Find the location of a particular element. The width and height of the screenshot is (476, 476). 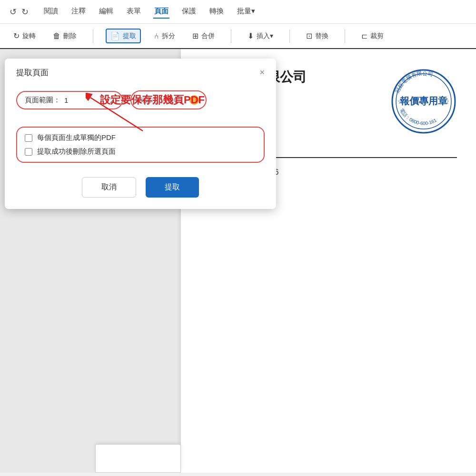

tool-bar: ↻ 旋轉 🗑 刪除 📄 提取 ⑃ 拆分 ⊞ 合併 ⬇ 插入▾ ⊡ 替換 ⊏ 裁剪 is located at coordinates (238, 36).